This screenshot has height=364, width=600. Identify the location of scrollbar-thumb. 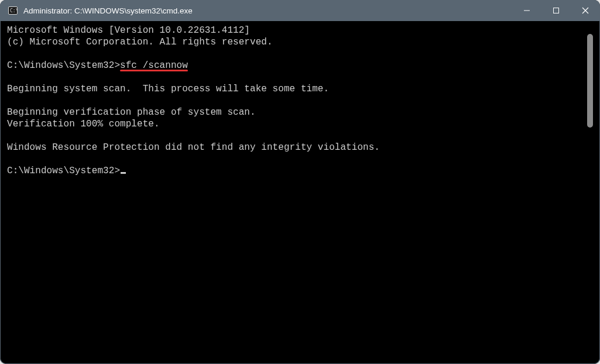
(590, 81).